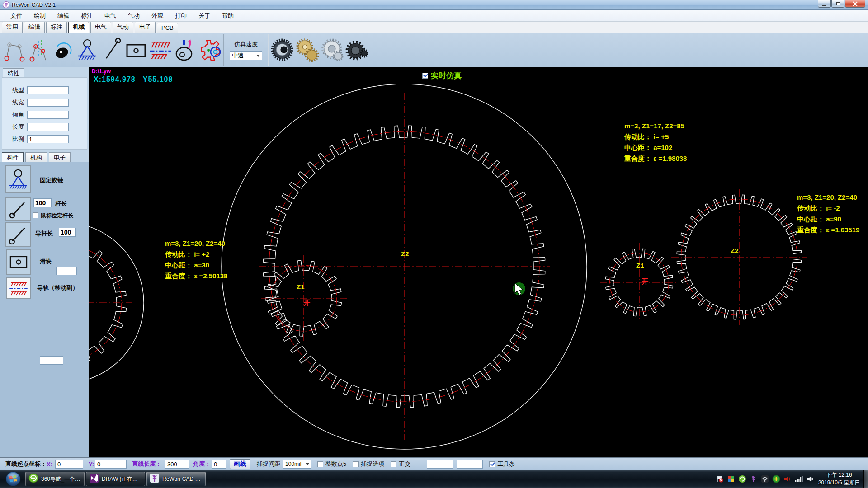 Image resolution: width=868 pixels, height=488 pixels. What do you see at coordinates (838, 4) in the screenshot?
I see `restore-button` at bounding box center [838, 4].